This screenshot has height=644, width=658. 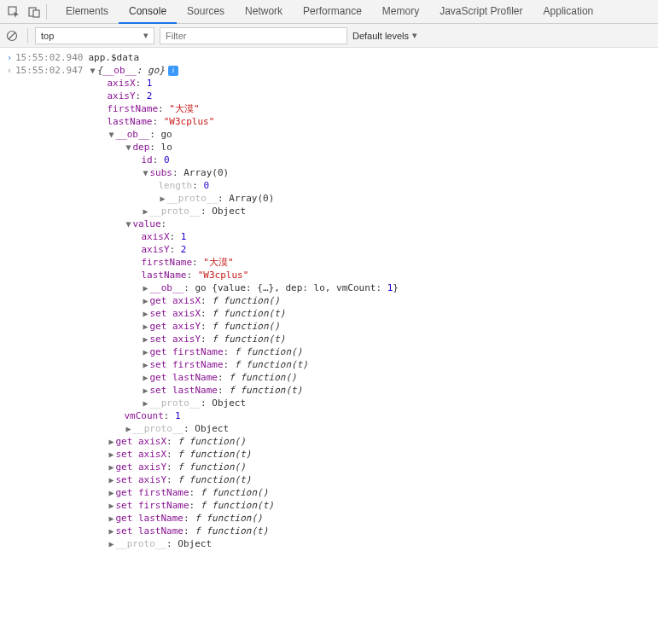 What do you see at coordinates (87, 12) in the screenshot?
I see `tab-elements: Elements` at bounding box center [87, 12].